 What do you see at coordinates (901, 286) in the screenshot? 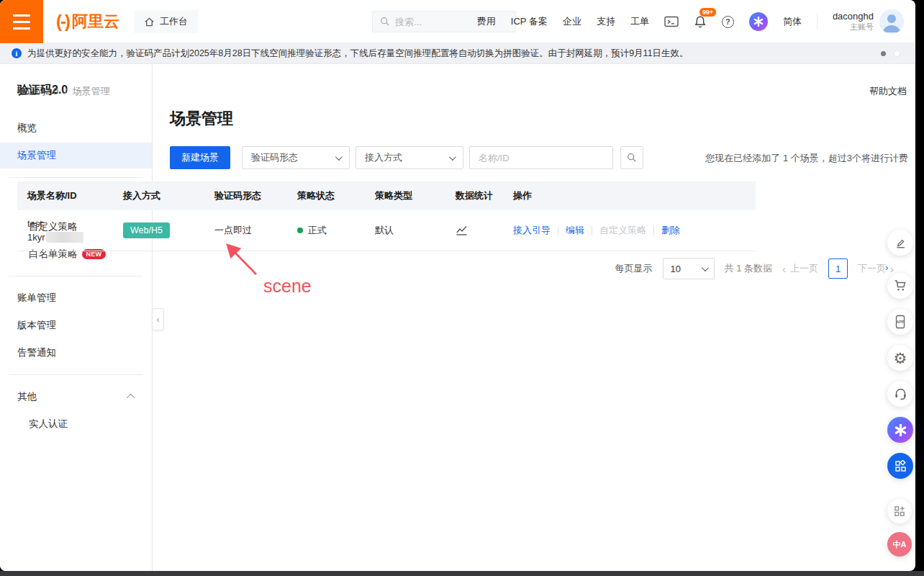
I see `cart-icon` at bounding box center [901, 286].